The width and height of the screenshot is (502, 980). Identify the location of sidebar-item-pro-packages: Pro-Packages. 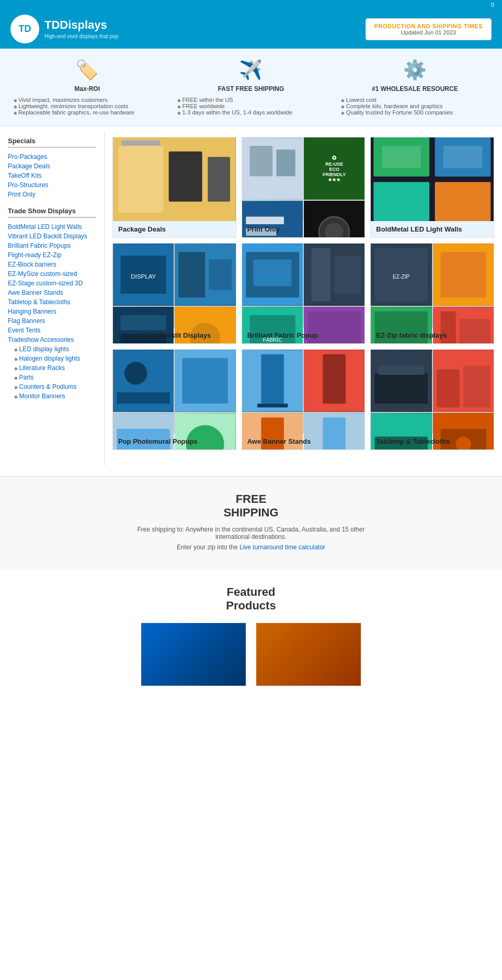
(52, 157).